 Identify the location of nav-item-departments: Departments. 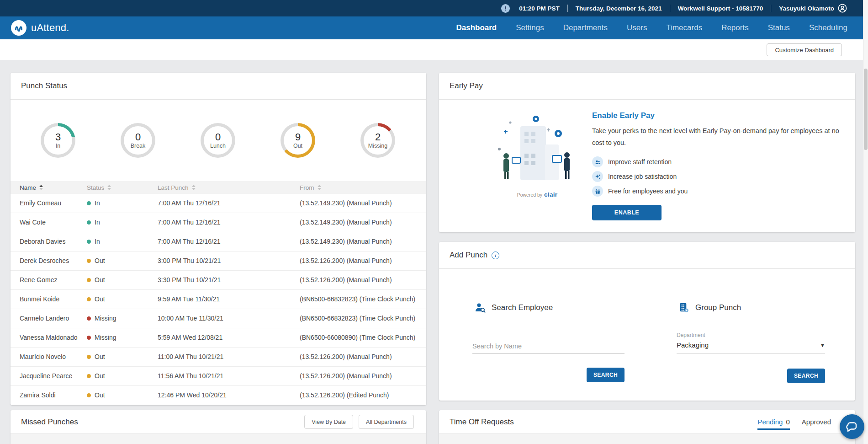
(586, 28).